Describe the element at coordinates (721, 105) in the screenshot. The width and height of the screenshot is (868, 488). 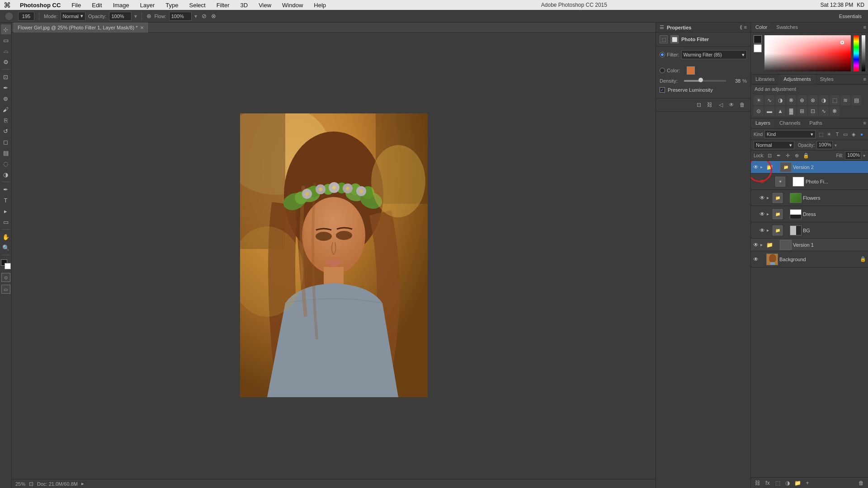
I see `prev-icon: ◁` at that location.